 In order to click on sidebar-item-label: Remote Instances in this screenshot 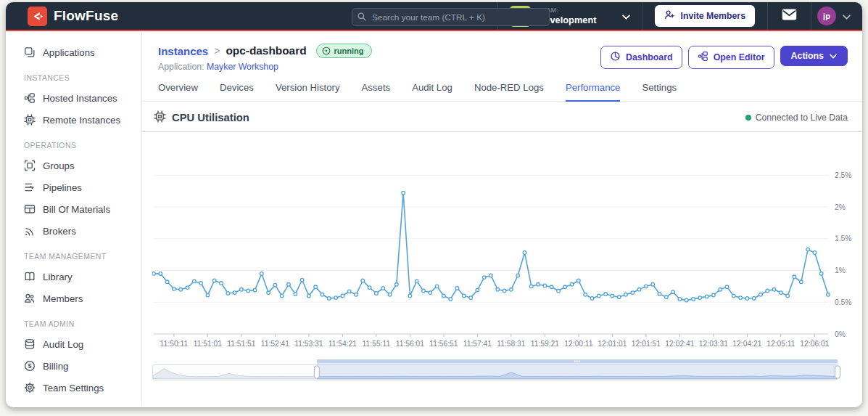, I will do `click(81, 121)`.